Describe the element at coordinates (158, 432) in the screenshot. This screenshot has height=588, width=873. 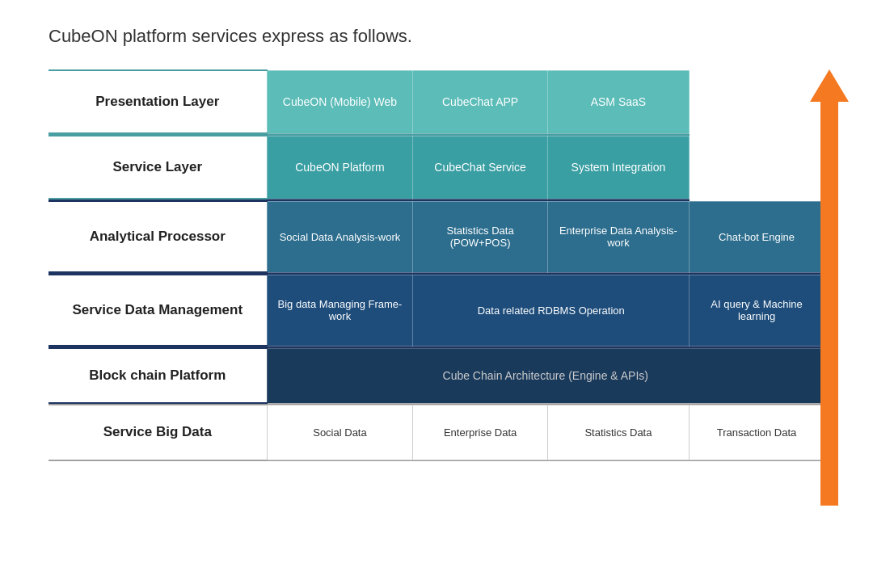
I see `label-bigdata: Service Big Data` at that location.